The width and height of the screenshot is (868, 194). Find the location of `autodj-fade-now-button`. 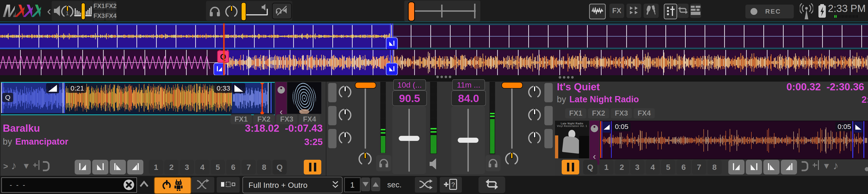

autodj-fade-now-button is located at coordinates (203, 185).